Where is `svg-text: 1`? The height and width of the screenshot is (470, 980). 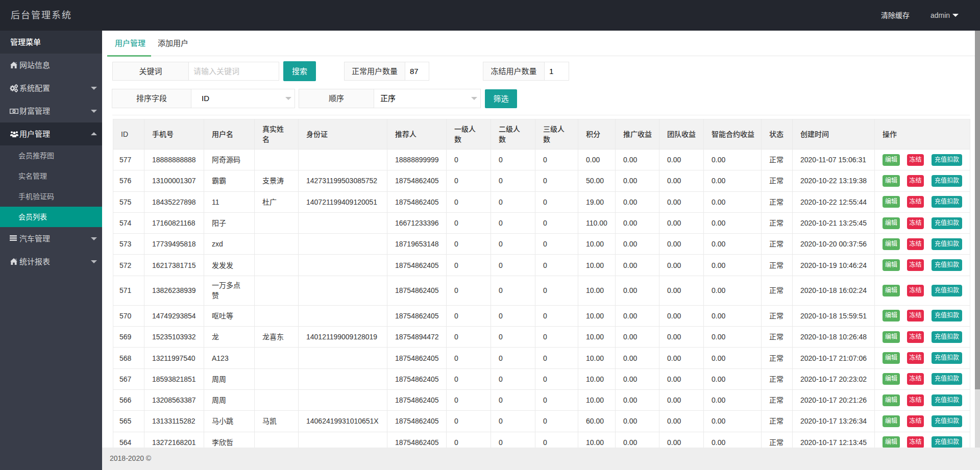
svg-text: 1 is located at coordinates (14, 111).